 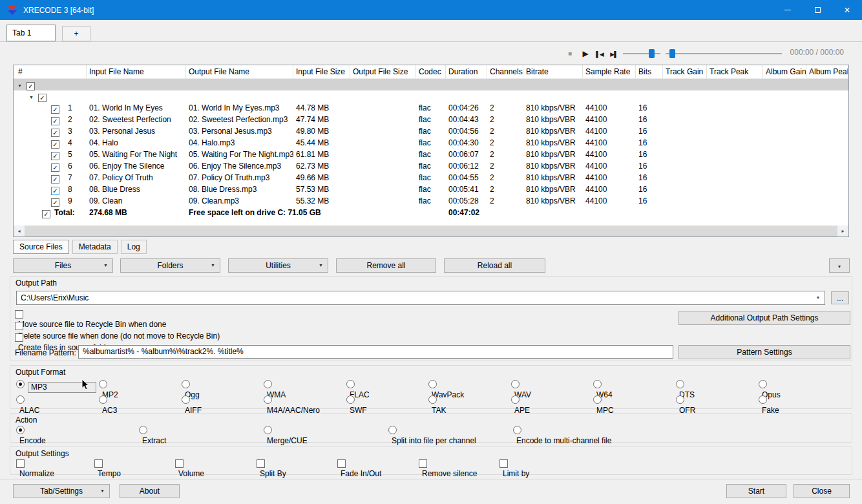 What do you see at coordinates (562, 430) in the screenshot?
I see `action-option: Encode to multi-channel file` at bounding box center [562, 430].